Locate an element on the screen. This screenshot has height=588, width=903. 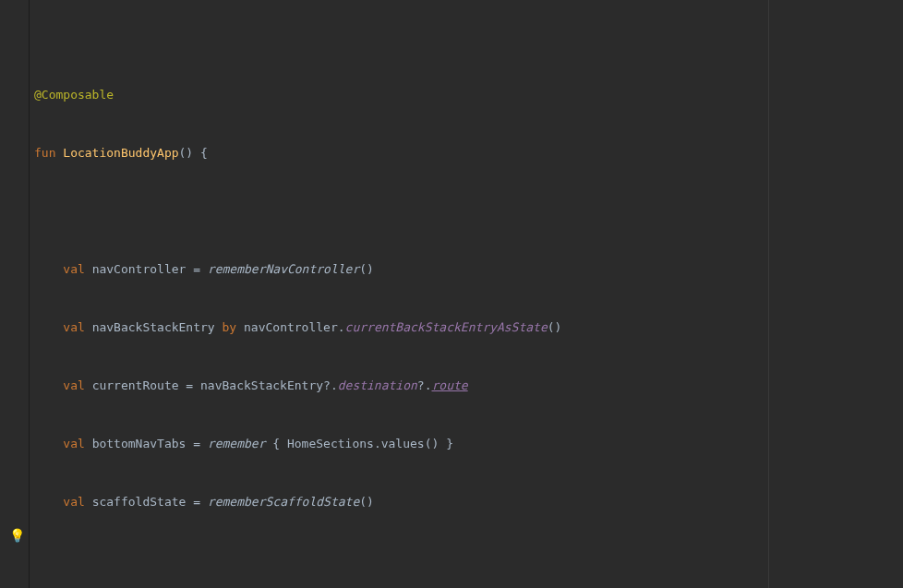
keyword-fun: fun is located at coordinates (44, 153).